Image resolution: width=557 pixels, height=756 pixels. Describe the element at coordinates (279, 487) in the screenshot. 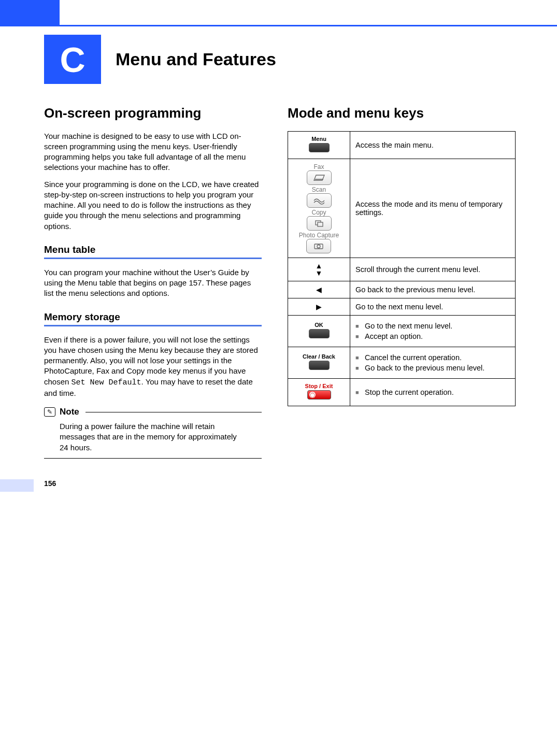

I see `page-number: 156` at that location.